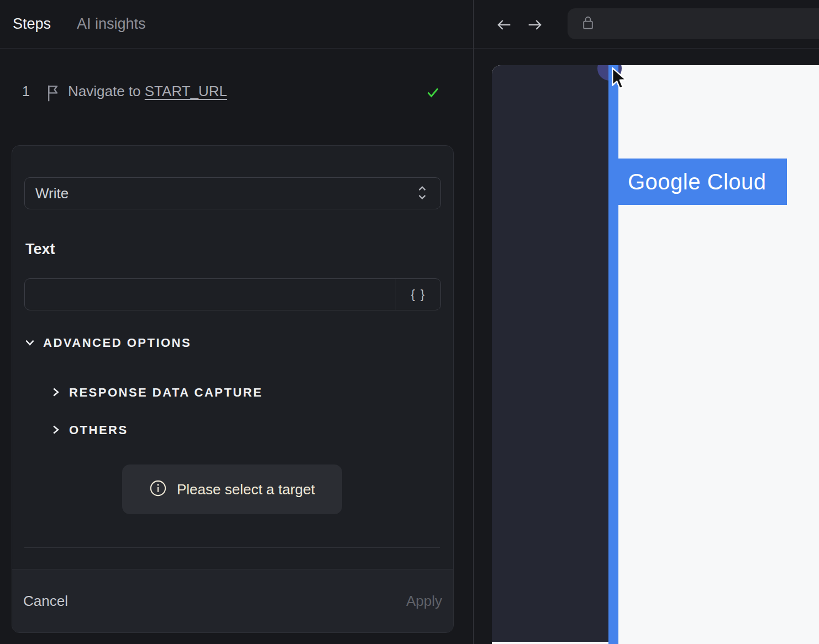 Image resolution: width=819 pixels, height=644 pixels. I want to click on advanced-options-label: ADVANCED OPTIONS, so click(117, 343).